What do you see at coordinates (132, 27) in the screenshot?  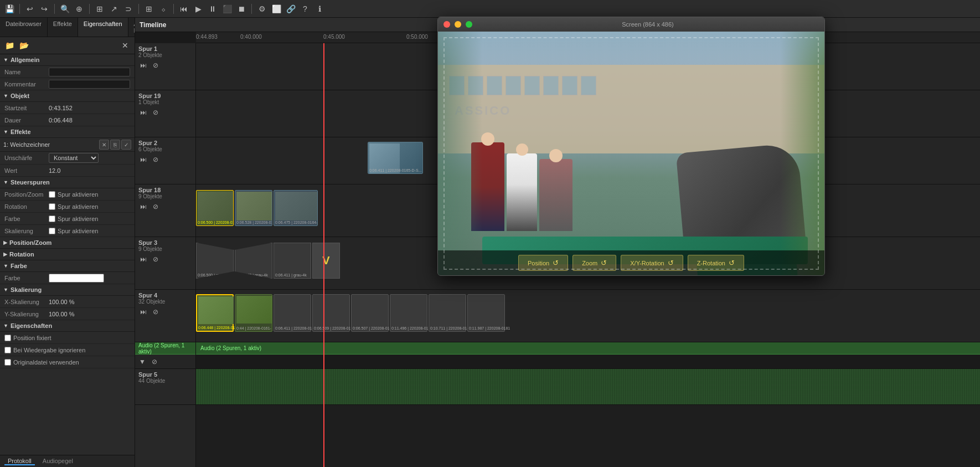 I see `tab-audio-plugins: Audio-Plugins` at bounding box center [132, 27].